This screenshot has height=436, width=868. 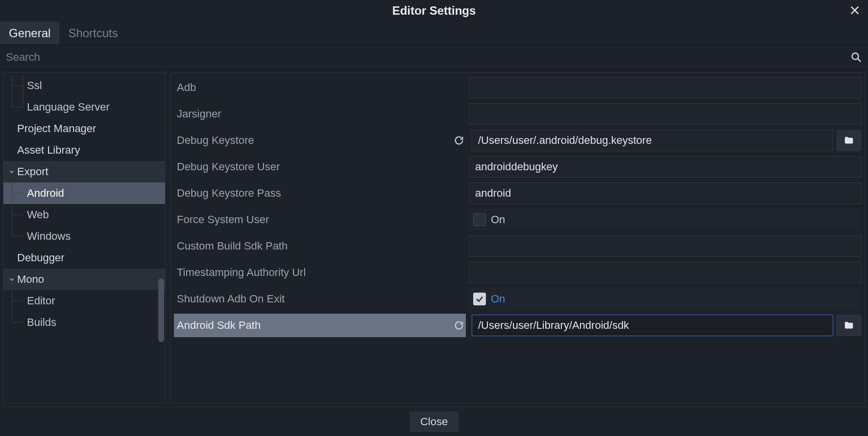 I want to click on sidebar-item-label: Mono, so click(x=30, y=279).